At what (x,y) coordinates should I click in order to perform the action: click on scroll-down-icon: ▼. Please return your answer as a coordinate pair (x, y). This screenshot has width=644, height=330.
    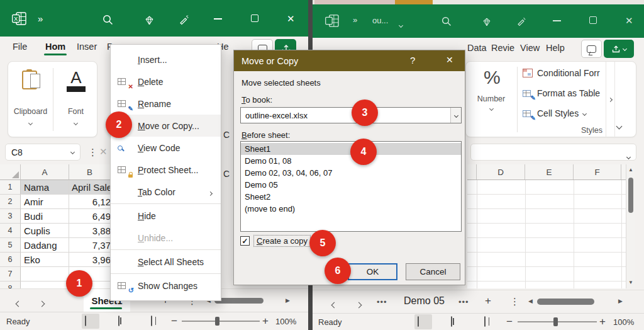
    Looking at the image, I should click on (631, 283).